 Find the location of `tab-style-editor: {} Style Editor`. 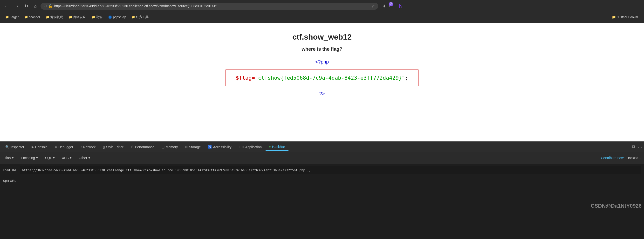

tab-style-editor: {} Style Editor is located at coordinates (113, 147).